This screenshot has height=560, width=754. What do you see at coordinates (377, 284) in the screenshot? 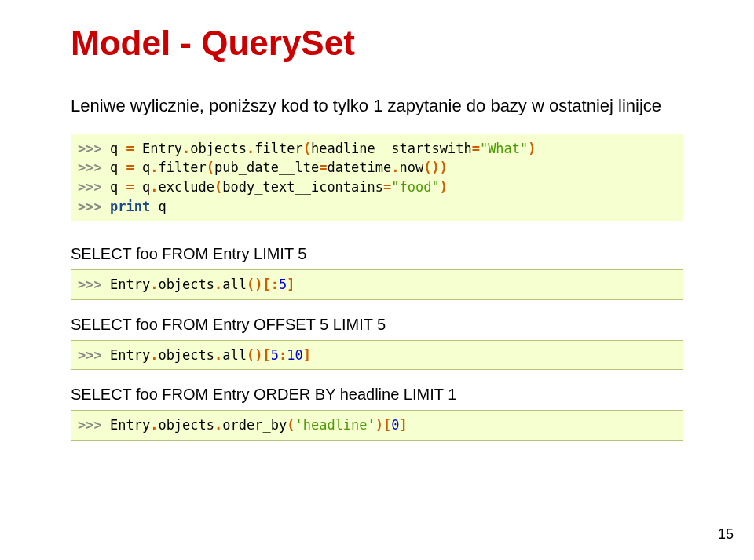
I see `code-block: >>> Entry.objects.all()[:5]` at bounding box center [377, 284].